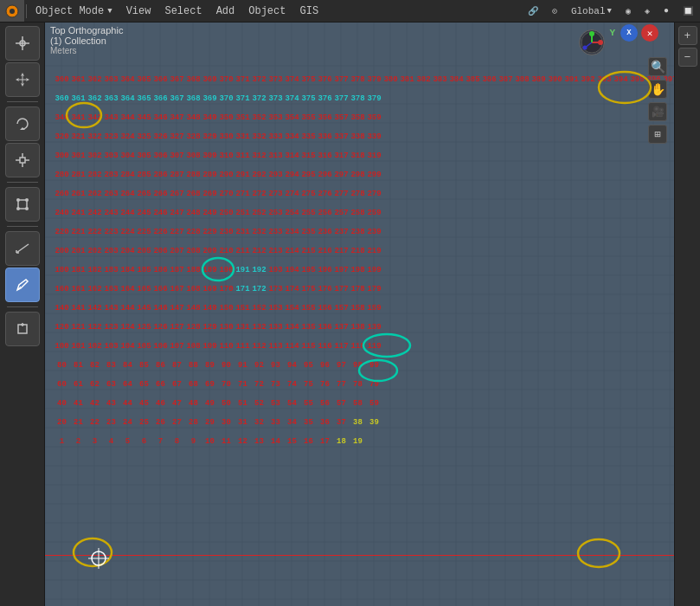  I want to click on close-viewport-button: ✕, so click(650, 33).